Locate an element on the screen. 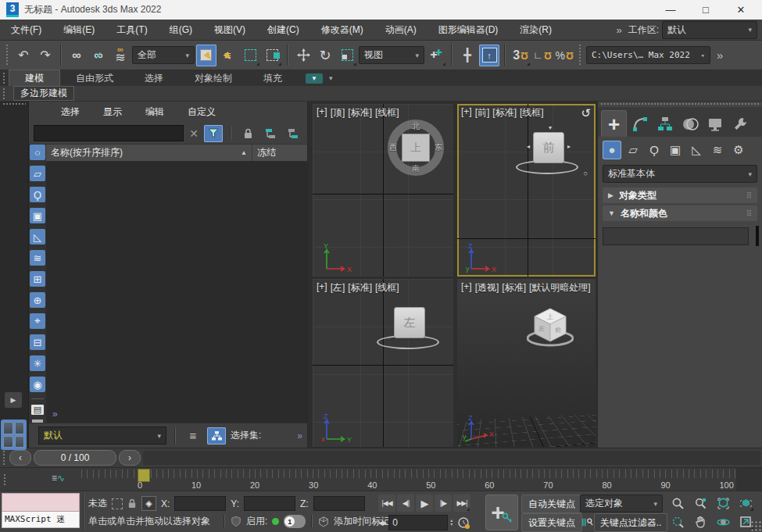  select-object-button is located at coordinates (206, 55).